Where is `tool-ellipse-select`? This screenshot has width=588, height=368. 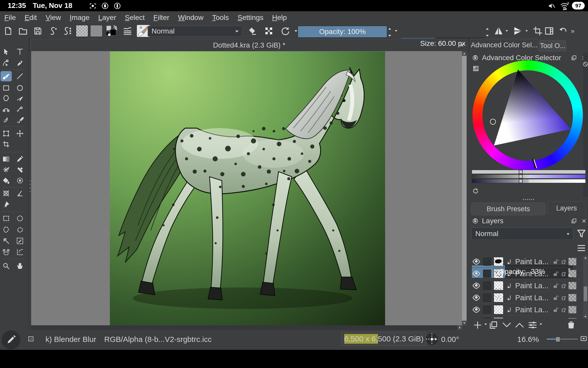 tool-ellipse-select is located at coordinates (20, 218).